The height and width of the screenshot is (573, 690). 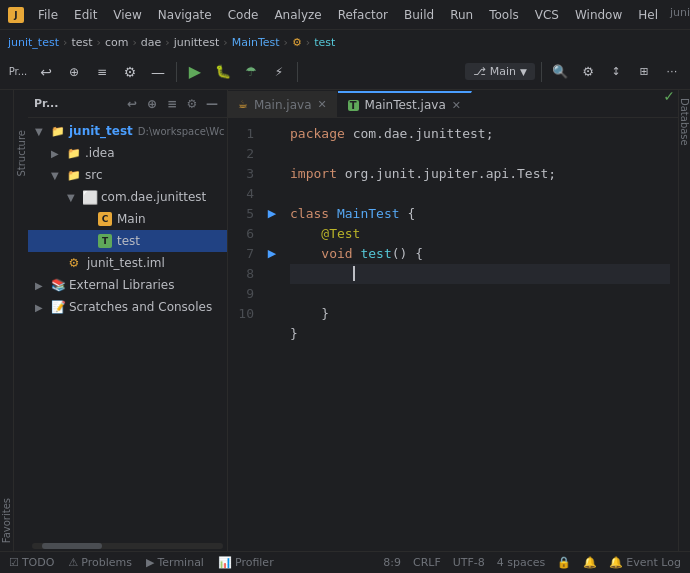 What do you see at coordinates (130, 72) in the screenshot?
I see `settings-button: ⚙` at bounding box center [130, 72].